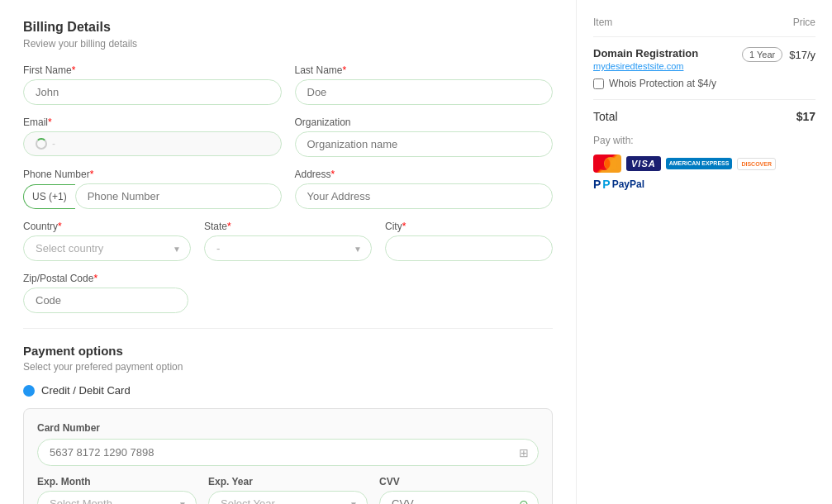 Image resolution: width=832 pixels, height=504 pixels. I want to click on phone-address-row: Phone Number* US (+1) Address*, so click(288, 188).